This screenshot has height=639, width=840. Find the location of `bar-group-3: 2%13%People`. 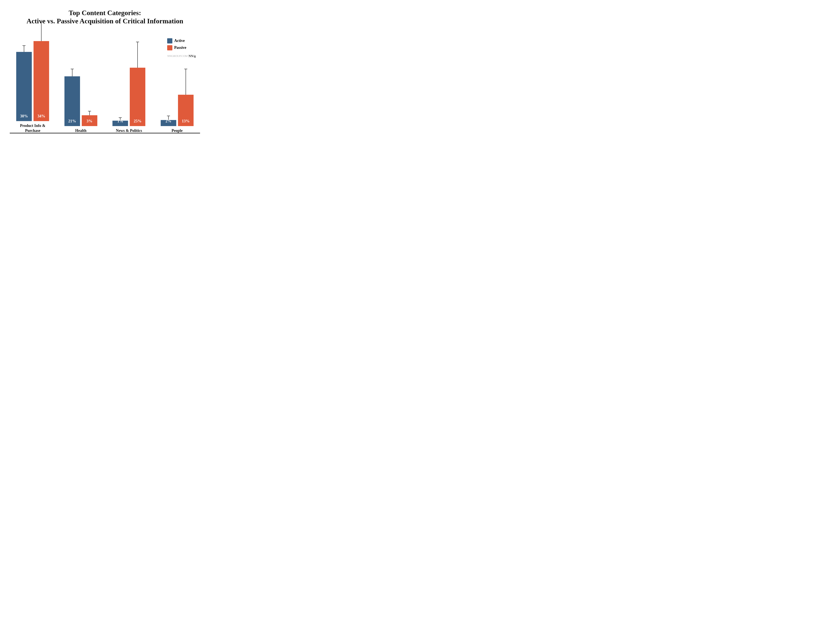

bar-group-3: 2%13%People is located at coordinates (177, 101).